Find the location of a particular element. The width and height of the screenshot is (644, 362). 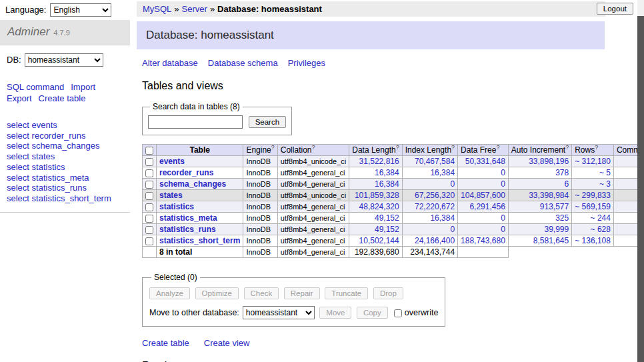

analyze-button: Analyze is located at coordinates (169, 293).